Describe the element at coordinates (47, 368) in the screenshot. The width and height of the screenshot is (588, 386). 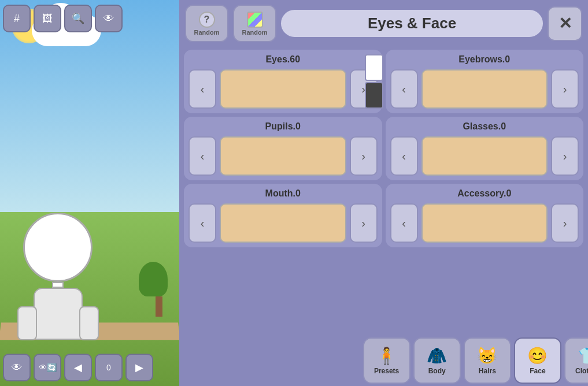
I see `eye-reset-button: 👁🔄` at that location.